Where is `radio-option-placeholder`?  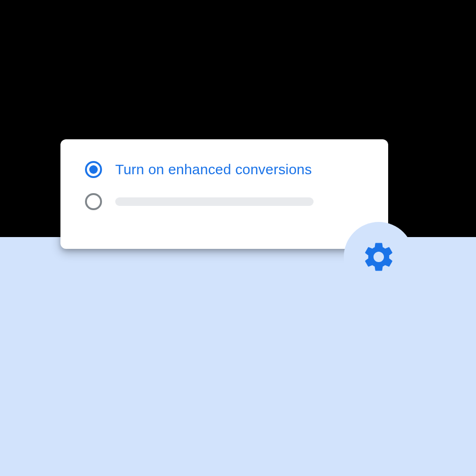
radio-option-placeholder is located at coordinates (224, 202).